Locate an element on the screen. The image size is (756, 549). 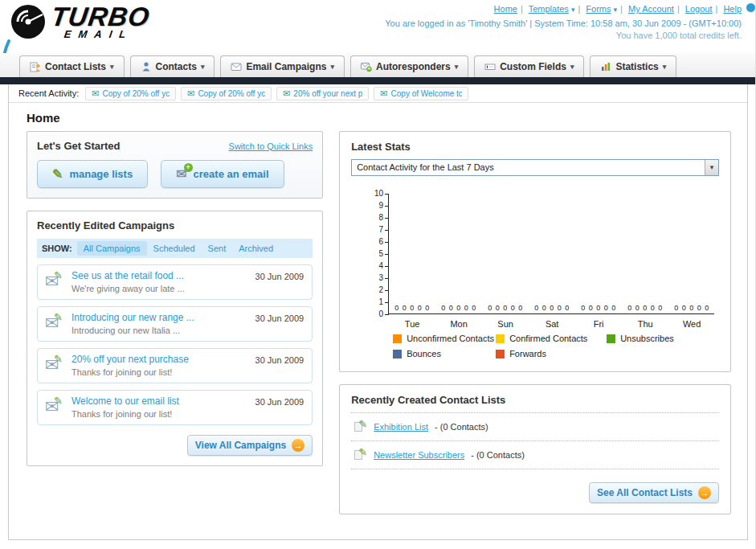
y-tick-label: 8 is located at coordinates (382, 217).